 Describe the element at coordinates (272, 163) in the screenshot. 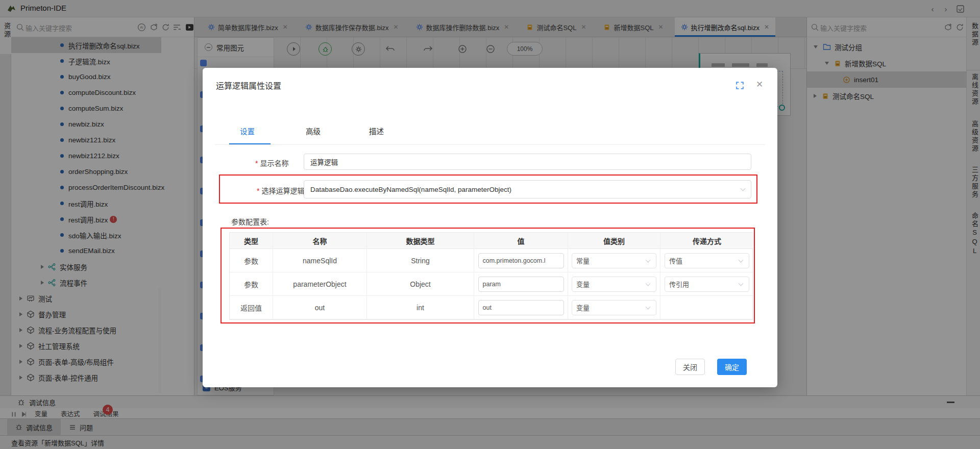

I see `display-name-label: *显示名称` at that location.